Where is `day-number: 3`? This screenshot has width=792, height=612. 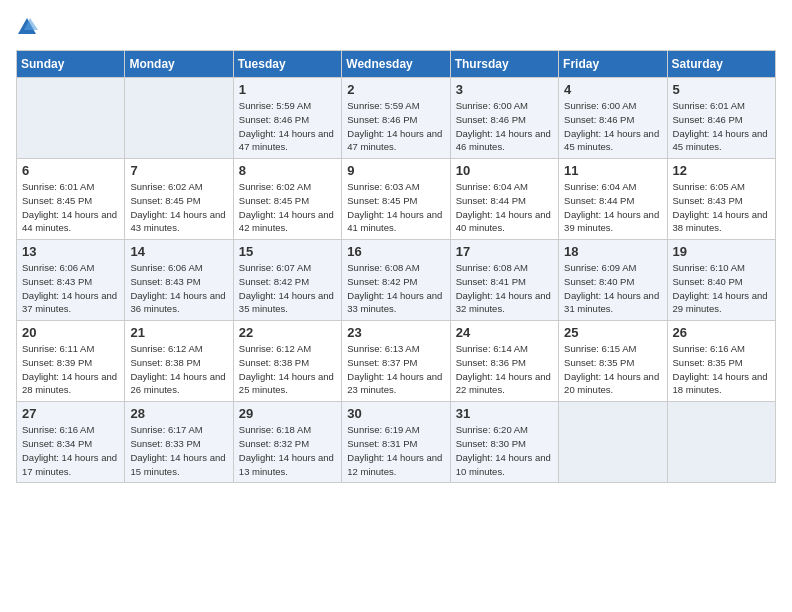 day-number: 3 is located at coordinates (504, 90).